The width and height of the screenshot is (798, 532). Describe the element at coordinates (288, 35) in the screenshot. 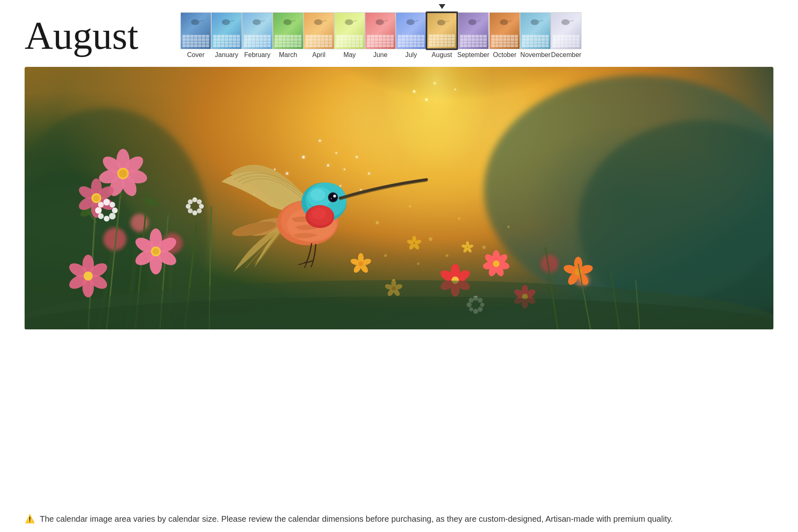

I see `thumbnail-item-mar: March` at that location.